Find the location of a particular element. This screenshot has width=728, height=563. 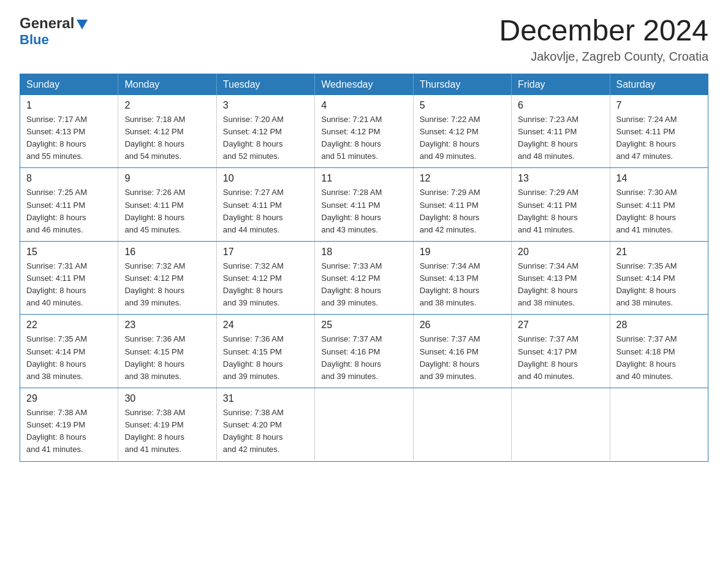

calendar-cell: 29Sunrise: 7:38 AMSunset: 4:19 PMDayligh… is located at coordinates (69, 425).